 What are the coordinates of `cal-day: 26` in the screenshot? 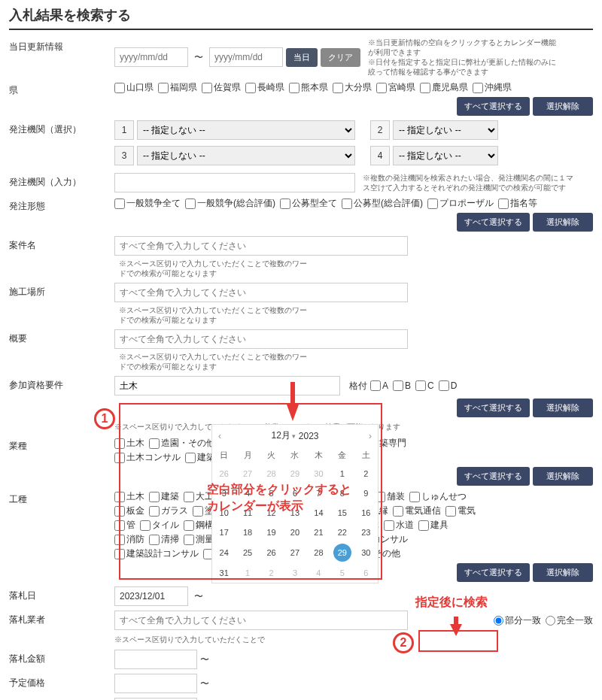 It's located at (271, 553).